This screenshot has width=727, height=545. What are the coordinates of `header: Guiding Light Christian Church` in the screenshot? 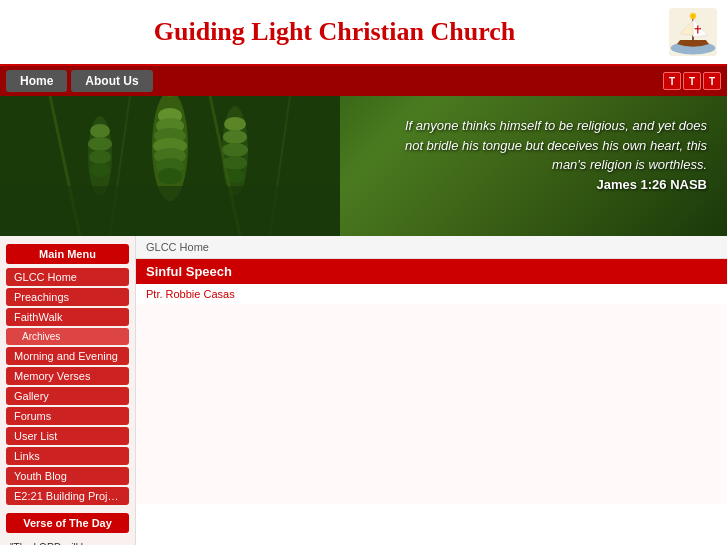 It's located at (364, 33).